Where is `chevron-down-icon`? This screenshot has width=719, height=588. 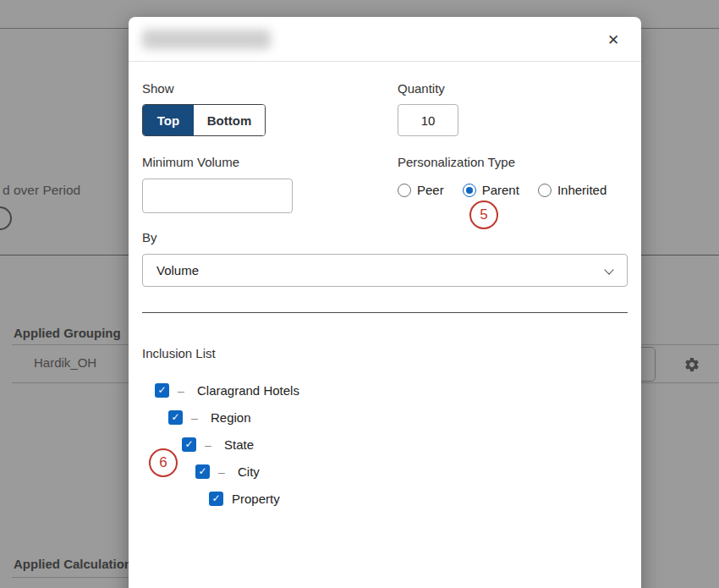 chevron-down-icon is located at coordinates (609, 269).